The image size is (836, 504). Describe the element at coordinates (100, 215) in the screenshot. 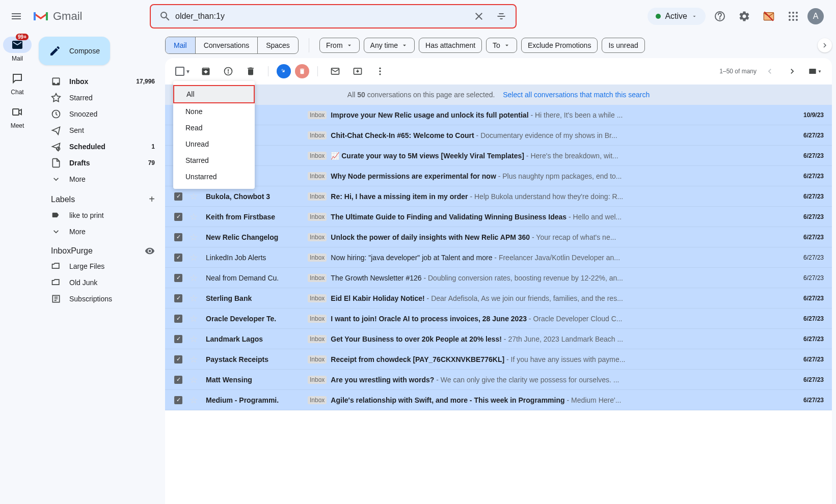

I see `label-item: like to print` at that location.